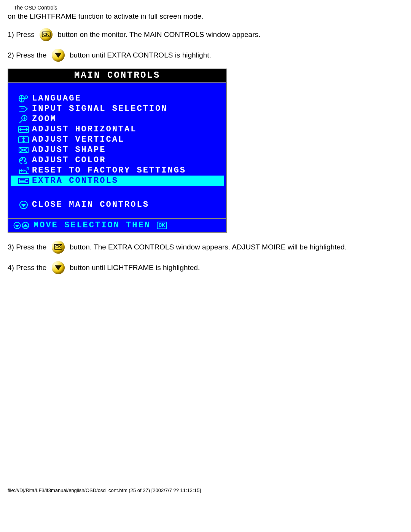 The width and height of the screenshot is (411, 532). What do you see at coordinates (158, 35) in the screenshot?
I see `step-1-tail: button on the monitor. The MAIN CONTROLS…` at bounding box center [158, 35].